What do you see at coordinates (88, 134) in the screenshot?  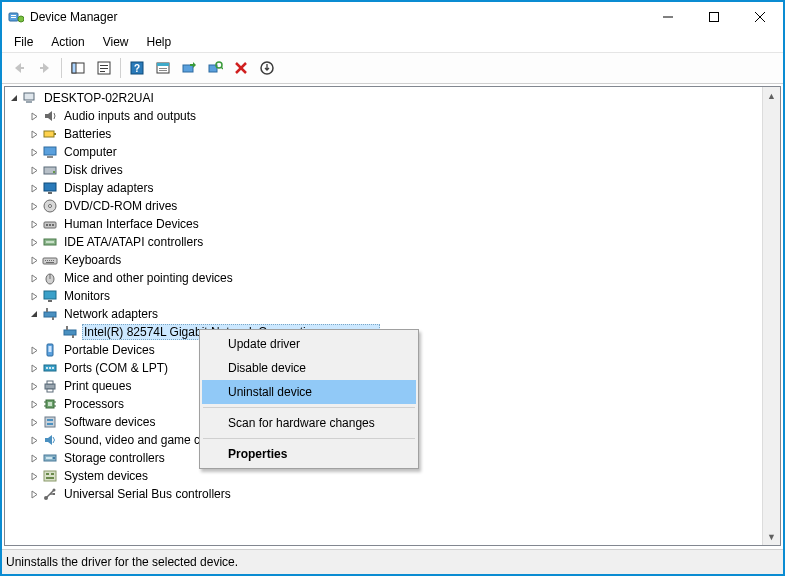 I see `tree-category-batteries-label: Batteries` at bounding box center [88, 134].